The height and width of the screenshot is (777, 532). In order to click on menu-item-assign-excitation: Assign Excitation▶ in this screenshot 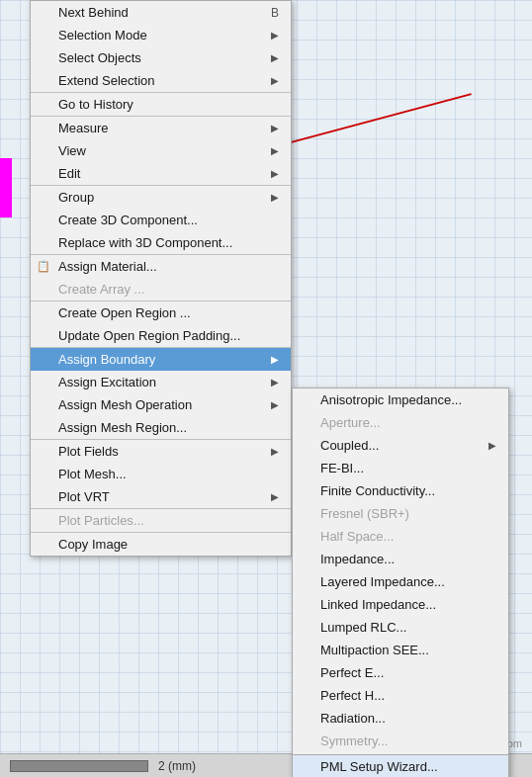, I will do `click(160, 382)`.